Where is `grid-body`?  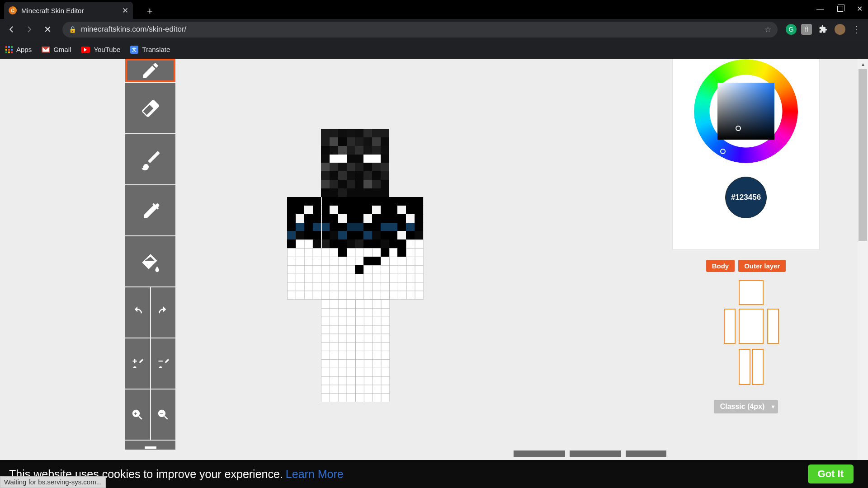
grid-body is located at coordinates (355, 249).